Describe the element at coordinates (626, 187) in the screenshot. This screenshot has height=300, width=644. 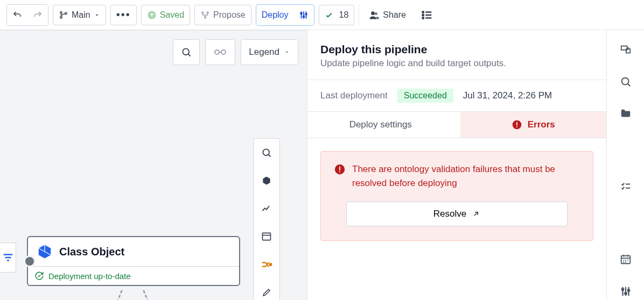
I see `checklist-icon` at that location.